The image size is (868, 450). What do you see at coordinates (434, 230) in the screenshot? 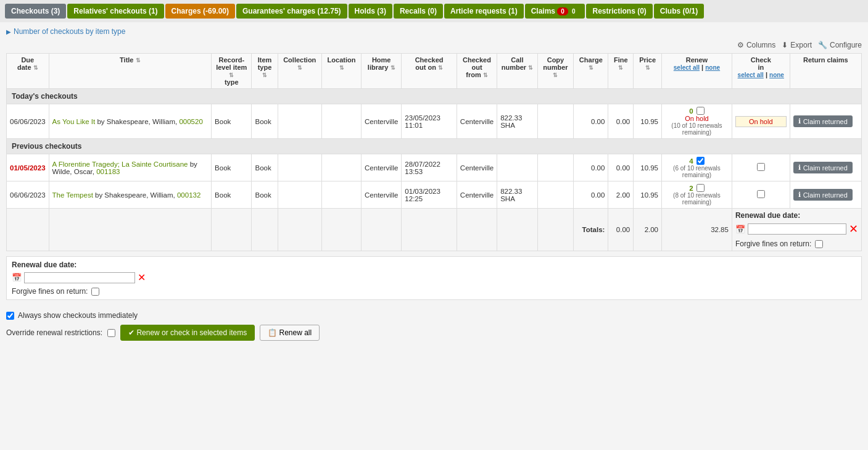
I see `totals-row: Totals:0.002.0032.85 Renewal due date: 📅…` at bounding box center [434, 230].